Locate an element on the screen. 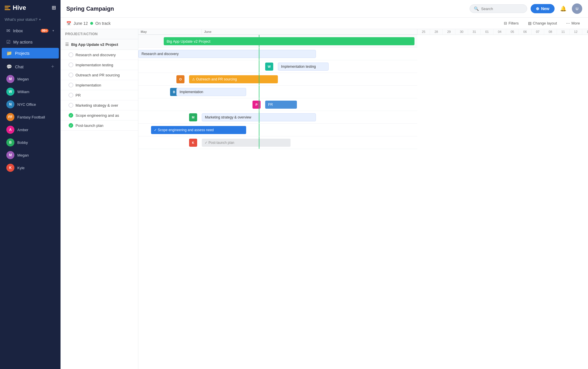 The height and width of the screenshot is (369, 588). sidebar-item-projects: 📁 Projects is located at coordinates (30, 53).